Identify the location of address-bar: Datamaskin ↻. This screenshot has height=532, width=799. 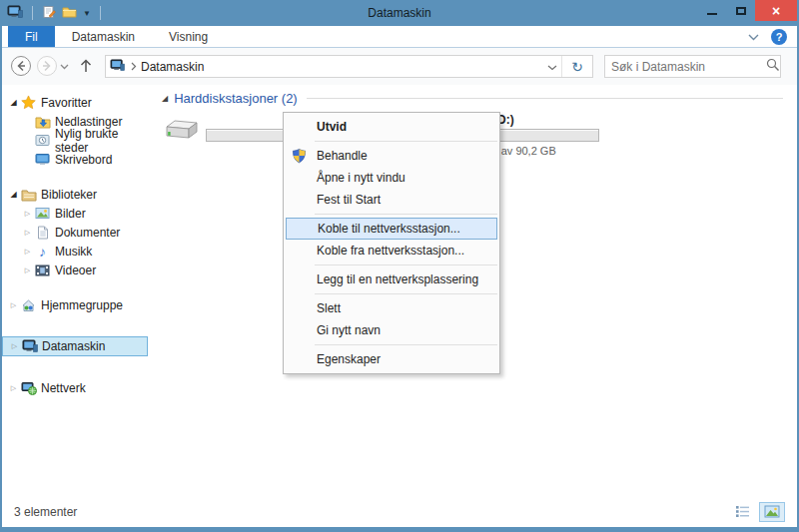
(350, 66).